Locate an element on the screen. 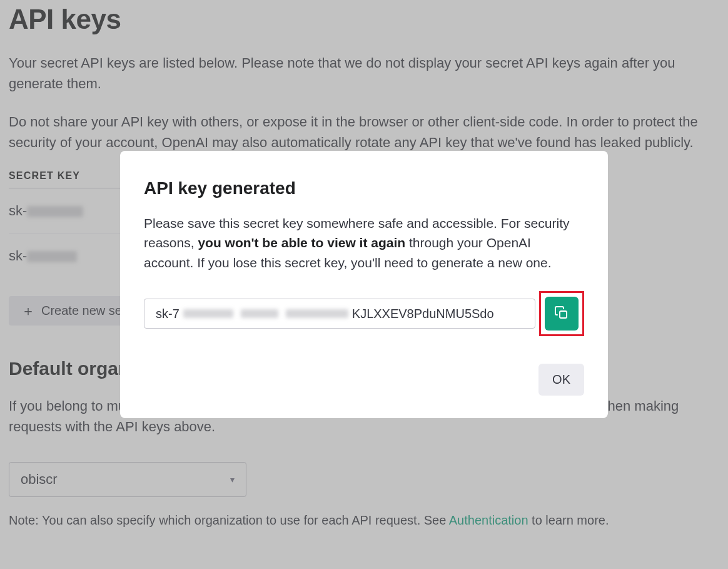 This screenshot has height=569, width=728. copy-key-button is located at coordinates (562, 314).